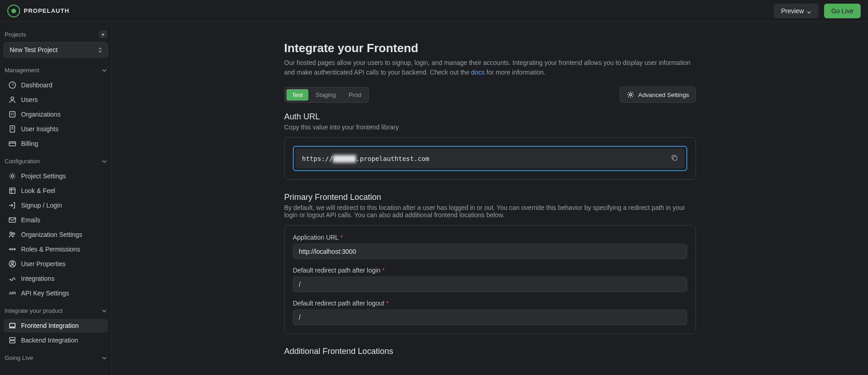 This screenshot has width=868, height=375. What do you see at coordinates (490, 317) in the screenshot?
I see `logout-redirect-input` at bounding box center [490, 317].